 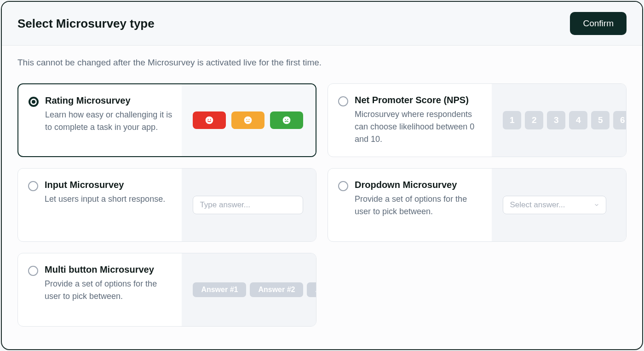 I want to click on chevron-down-icon, so click(x=597, y=205).